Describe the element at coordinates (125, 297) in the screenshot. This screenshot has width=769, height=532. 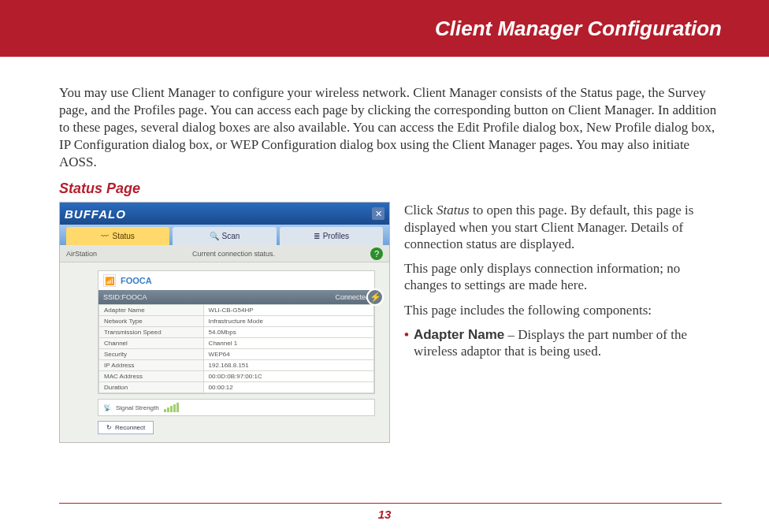
I see `ssid-label: SSID:FOOCA` at that location.